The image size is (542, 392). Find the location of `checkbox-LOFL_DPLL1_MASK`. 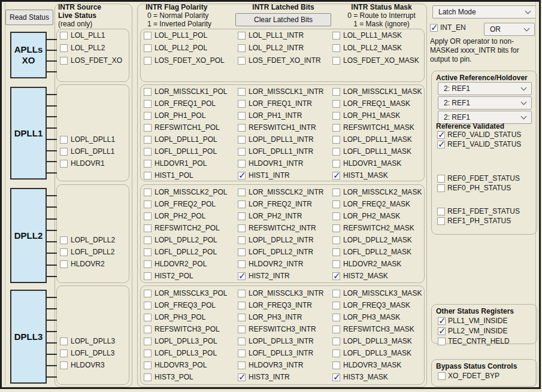

checkbox-LOFL_DPLL1_MASK is located at coordinates (337, 152).